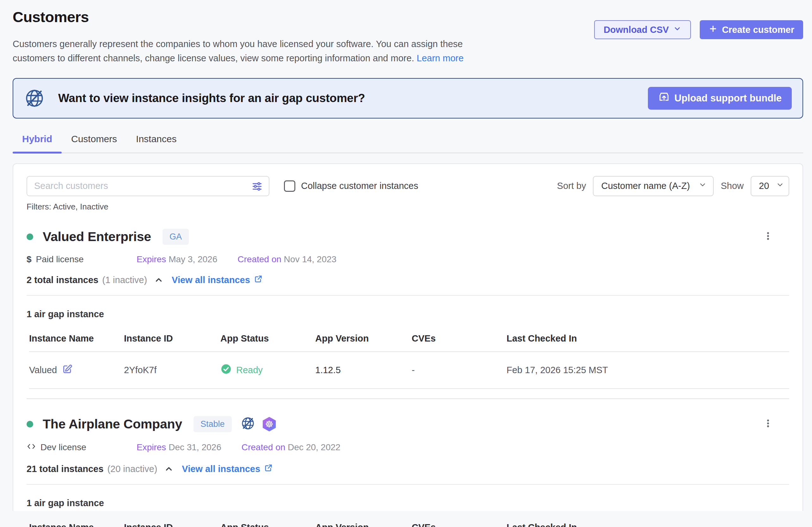  I want to click on tab-hybrid: Hybrid, so click(37, 143).